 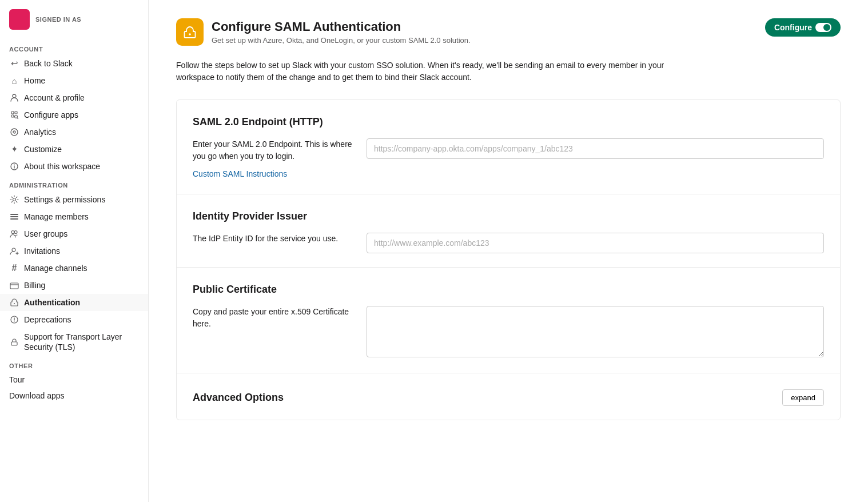 What do you see at coordinates (74, 380) in the screenshot?
I see `sidebar-item-tour: Tour` at bounding box center [74, 380].